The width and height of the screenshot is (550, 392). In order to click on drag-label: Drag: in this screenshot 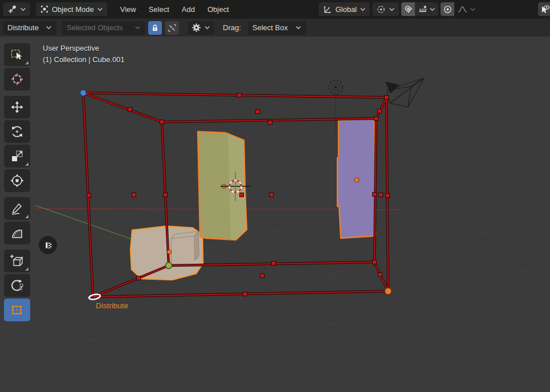, I will do `click(232, 27)`.